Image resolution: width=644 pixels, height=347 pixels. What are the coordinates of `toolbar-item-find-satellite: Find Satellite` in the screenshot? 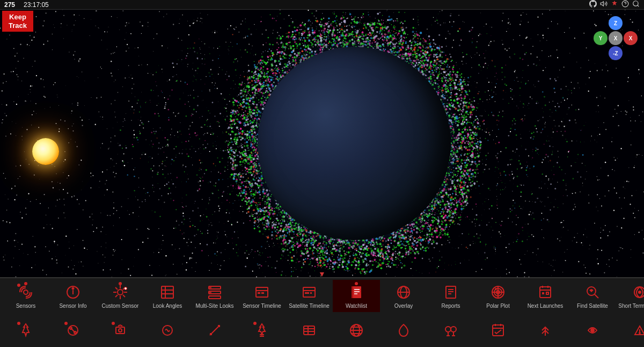 It's located at (592, 296).